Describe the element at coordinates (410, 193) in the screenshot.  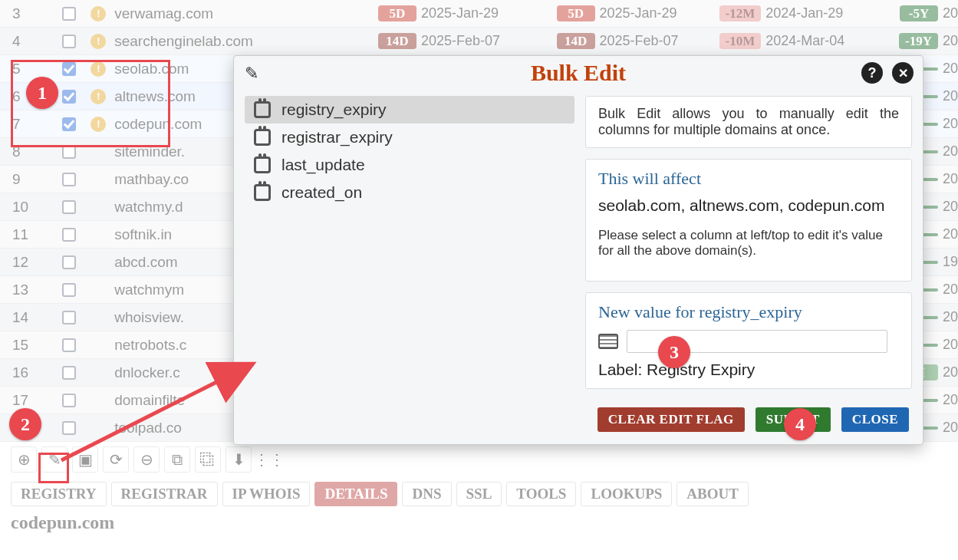
I see `column-item-created_on: created_on` at that location.